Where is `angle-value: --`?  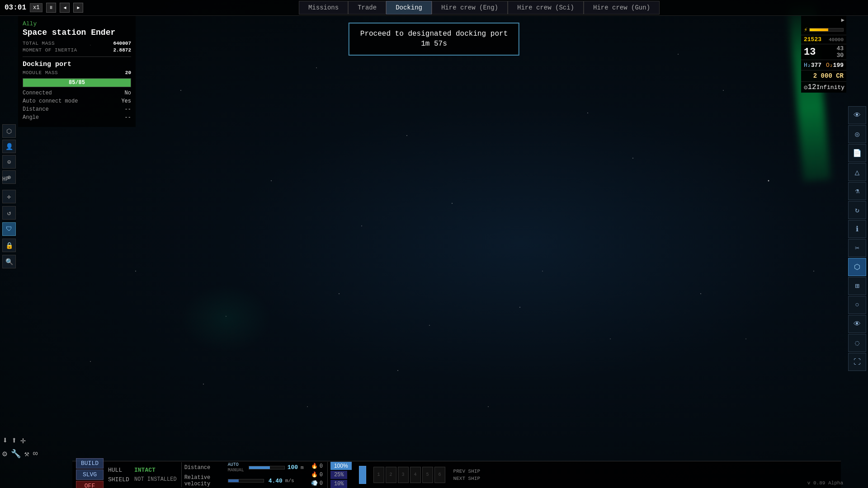 angle-value: -- is located at coordinates (128, 117).